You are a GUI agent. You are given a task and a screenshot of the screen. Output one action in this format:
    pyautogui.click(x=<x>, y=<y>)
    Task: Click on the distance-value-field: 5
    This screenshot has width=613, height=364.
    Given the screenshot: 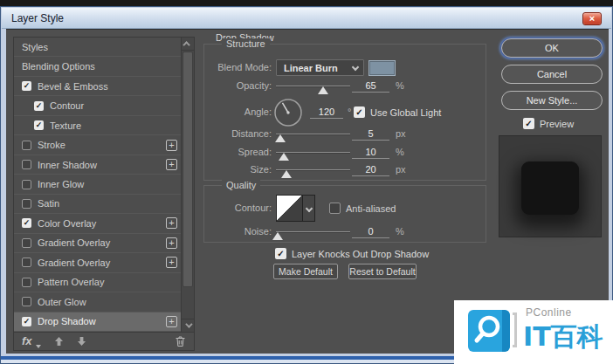 What is the action you would take?
    pyautogui.click(x=370, y=134)
    